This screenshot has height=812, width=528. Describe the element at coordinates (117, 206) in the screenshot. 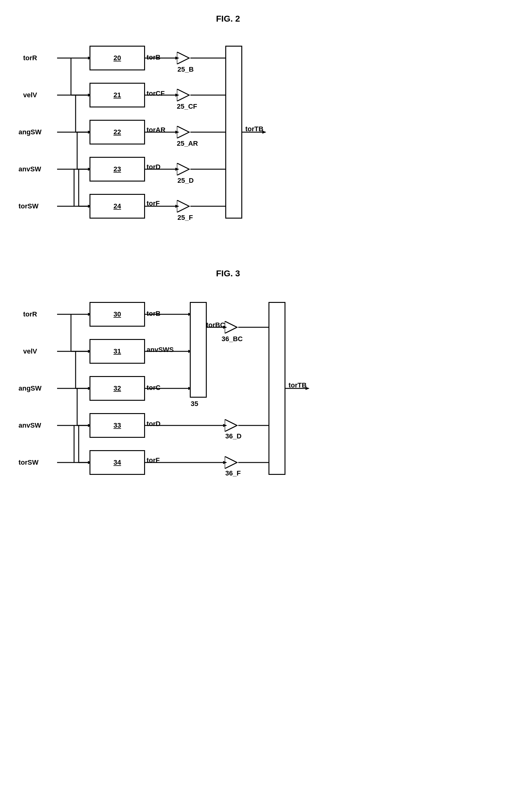

I see `fig2-box-24: 24` at that location.